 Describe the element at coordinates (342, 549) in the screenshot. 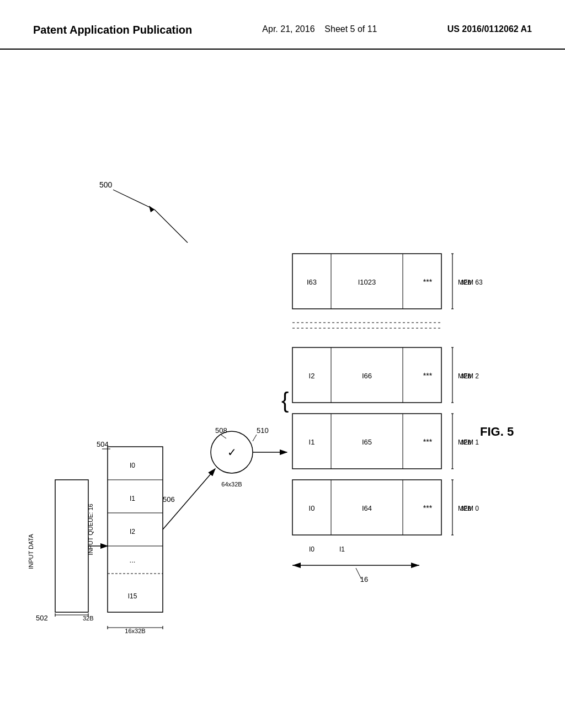

I see `addr-i1: I1` at that location.